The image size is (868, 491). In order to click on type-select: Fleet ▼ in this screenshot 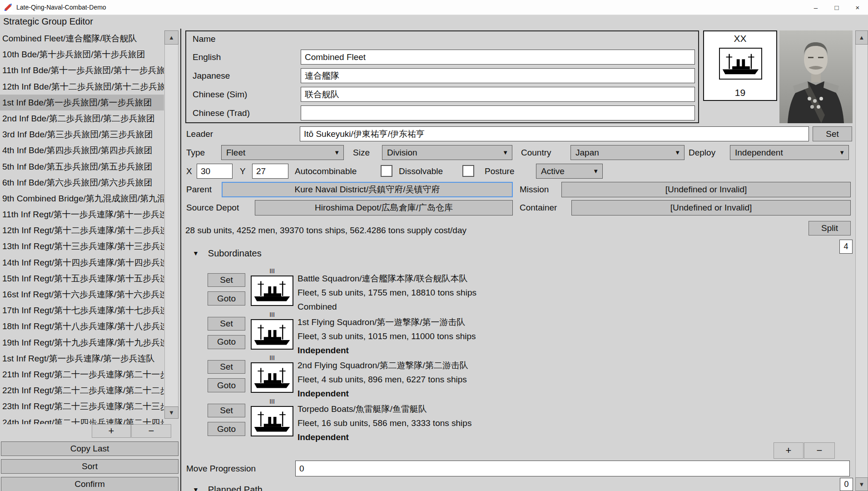, I will do `click(283, 153)`.